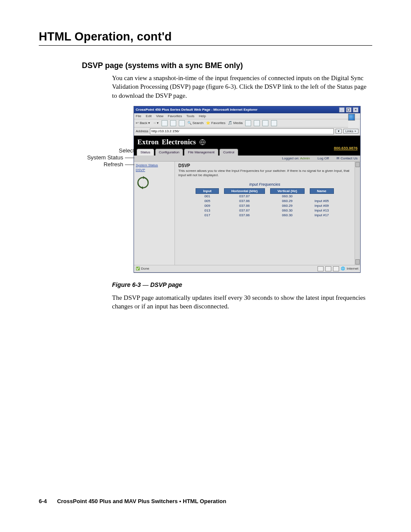  I want to click on back-button: ↩ Back ▾, so click(143, 123).